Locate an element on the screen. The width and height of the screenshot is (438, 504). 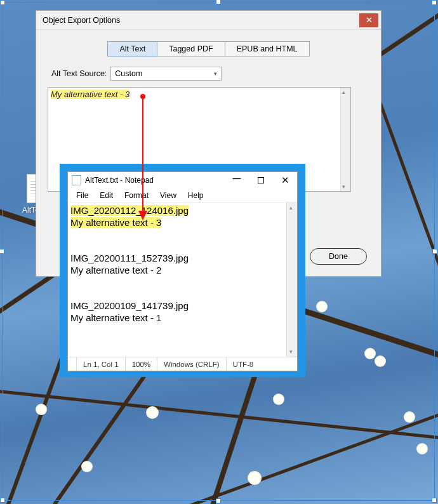
status-encoding: UTF-8 is located at coordinates (244, 364).